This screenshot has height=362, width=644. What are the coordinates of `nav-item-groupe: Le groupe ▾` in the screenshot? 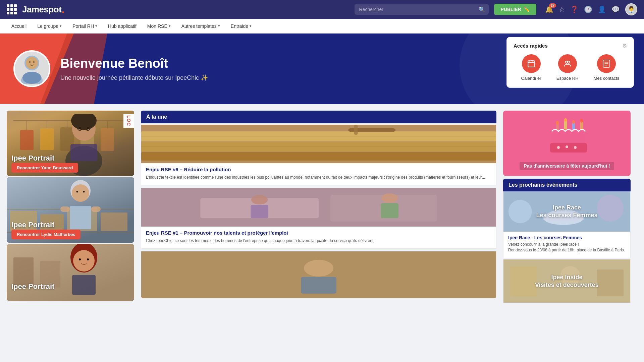 It's located at (50, 26).